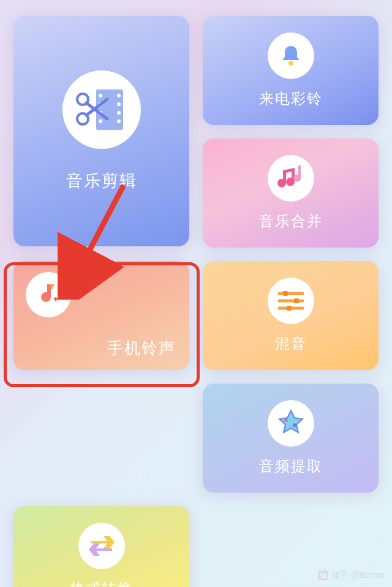  I want to click on sliders-icon, so click(291, 301).